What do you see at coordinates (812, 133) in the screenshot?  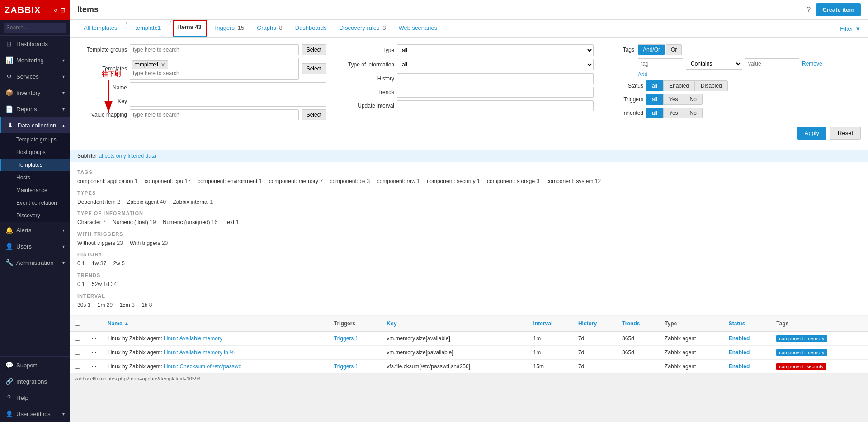 I see `apply-button: Apply` at bounding box center [812, 133].